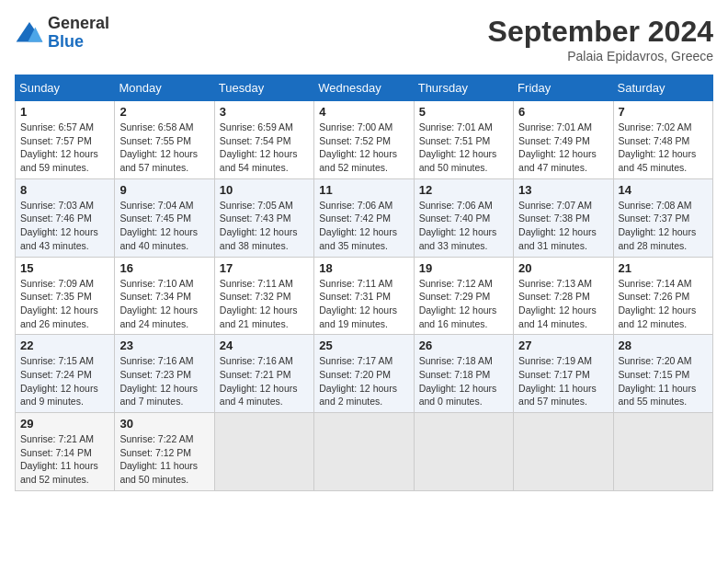  I want to click on calendar-cell: 27 Sunrise: 7:19 AM Sunset: 7:17 PM Dayl…, so click(563, 373).